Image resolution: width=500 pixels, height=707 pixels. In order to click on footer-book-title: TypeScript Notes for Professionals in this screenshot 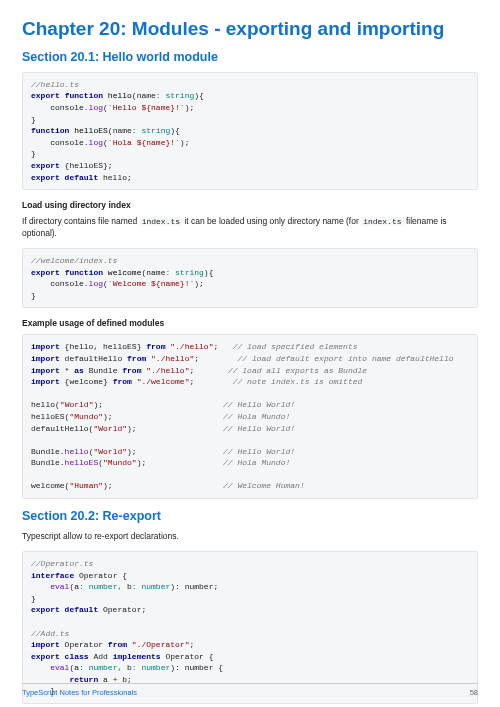, I will do `click(80, 692)`.